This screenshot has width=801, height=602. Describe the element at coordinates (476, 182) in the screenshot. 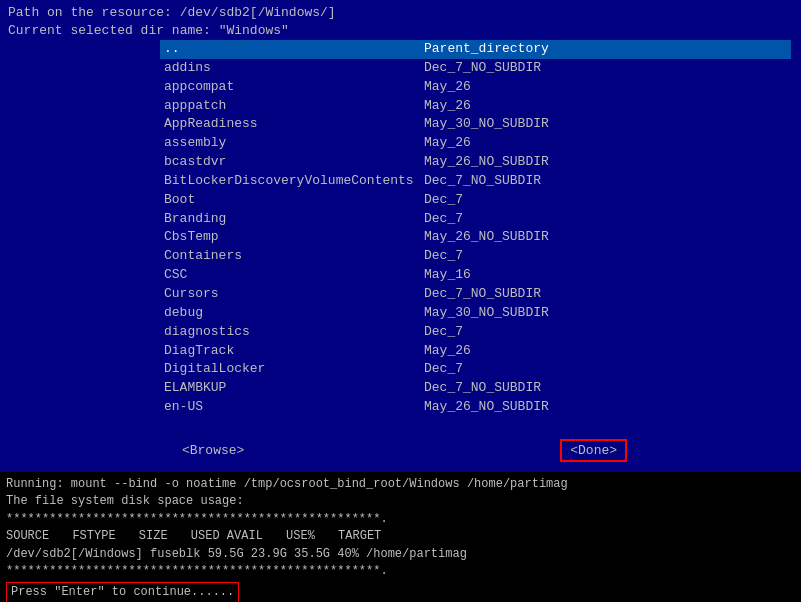

I see `list-item: BitLockerDiscoveryVolumeContentsDec_7_NO…` at that location.